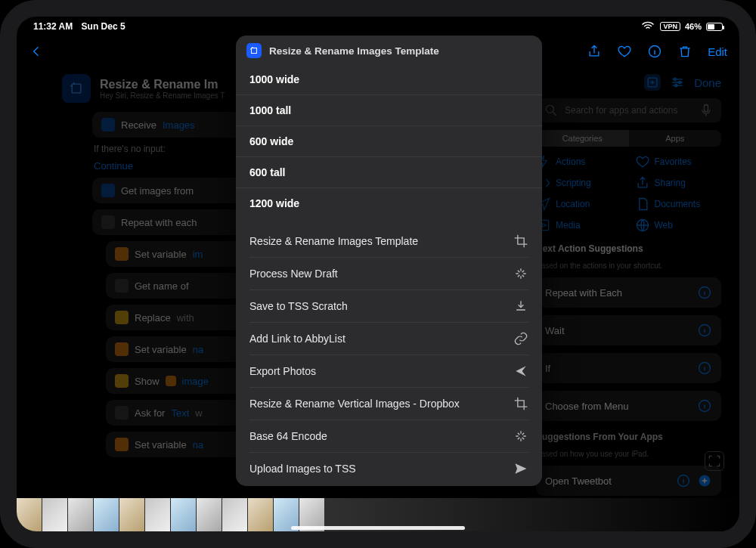 The height and width of the screenshot is (548, 756). I want to click on trash-icon, so click(685, 51).